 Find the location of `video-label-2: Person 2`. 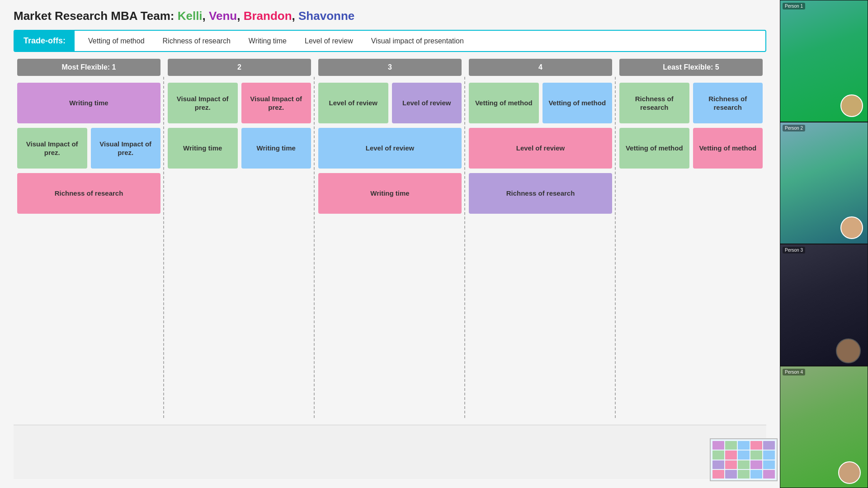

video-label-2: Person 2 is located at coordinates (794, 128).